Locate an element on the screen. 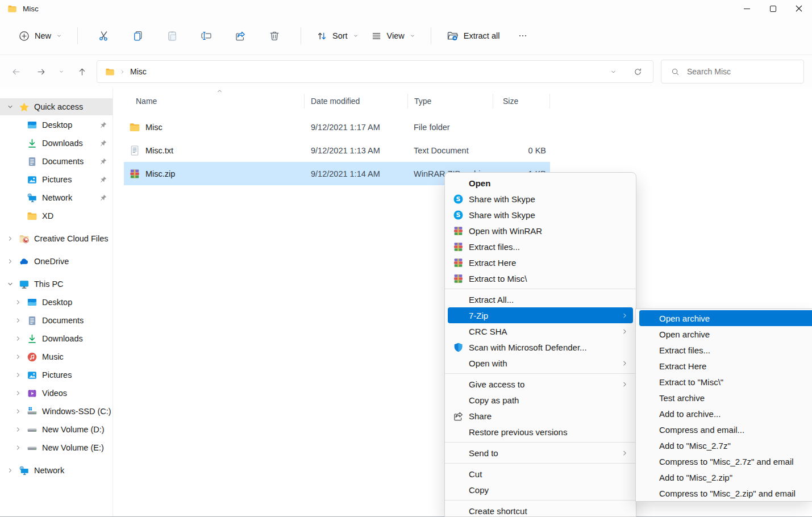 The height and width of the screenshot is (517, 812). sidebar-item-new-volume-d: New Volume (D:) is located at coordinates (56, 430).